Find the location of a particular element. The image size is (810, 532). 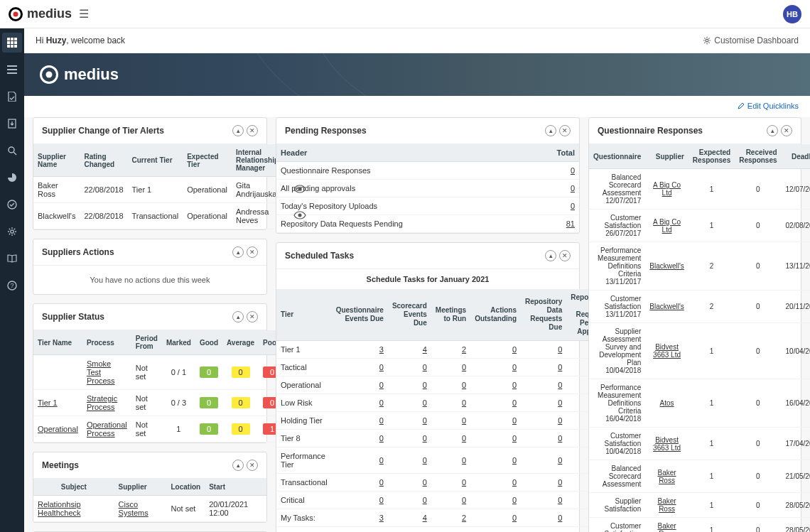

nav-gear-icon is located at coordinates (12, 232).